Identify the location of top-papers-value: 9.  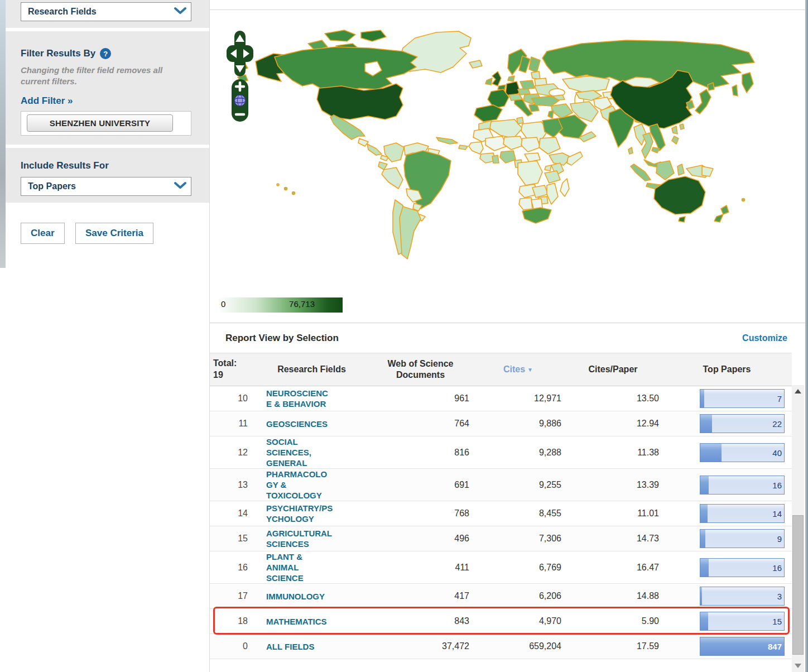
(780, 539).